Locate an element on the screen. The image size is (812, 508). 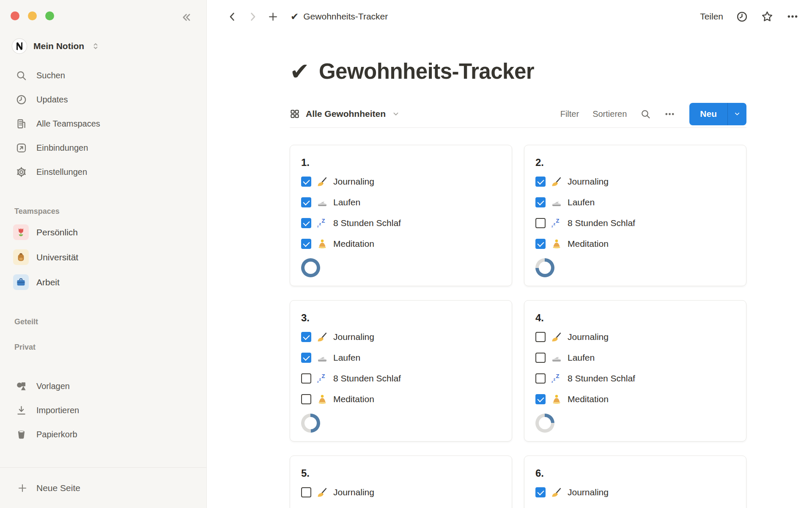
sidebar-item-einbindungen: Einbindungen is located at coordinates (103, 148).